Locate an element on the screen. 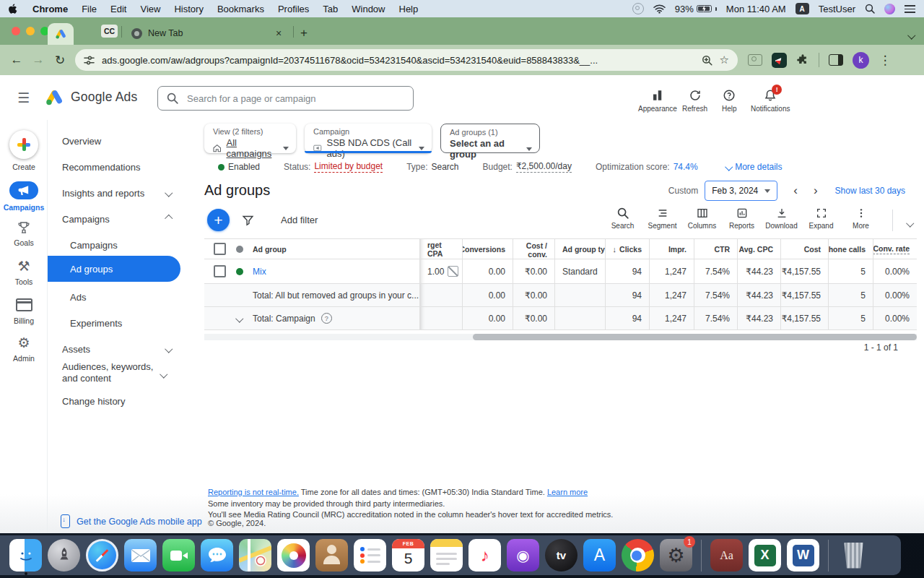 The height and width of the screenshot is (578, 924). reporting-not-realtime-link: Reporting is not real-time. is located at coordinates (253, 492).